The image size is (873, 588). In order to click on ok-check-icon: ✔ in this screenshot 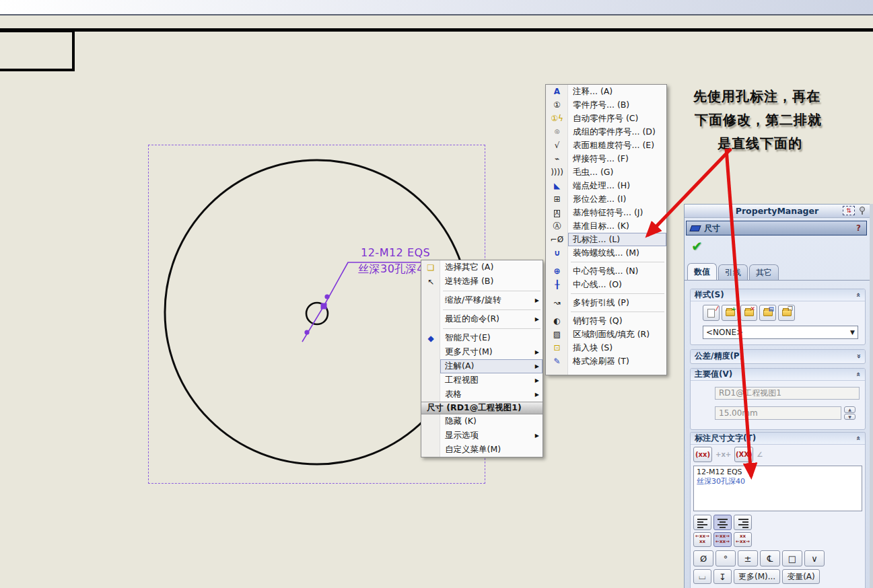, I will do `click(697, 246)`.